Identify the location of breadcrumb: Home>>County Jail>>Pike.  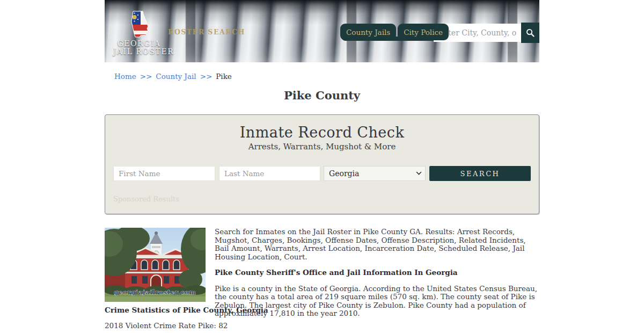
(322, 71).